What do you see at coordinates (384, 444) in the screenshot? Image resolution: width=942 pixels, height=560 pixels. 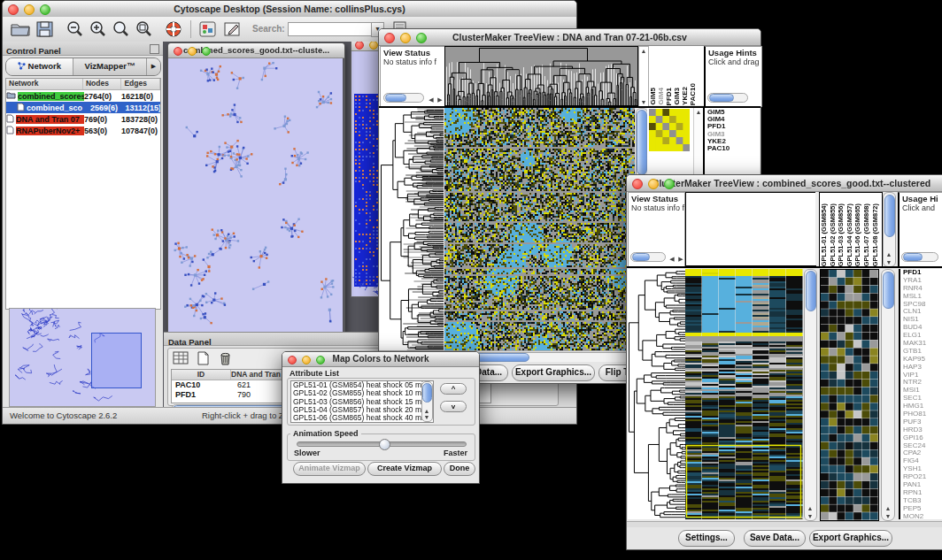 I see `slider-thumb` at bounding box center [384, 444].